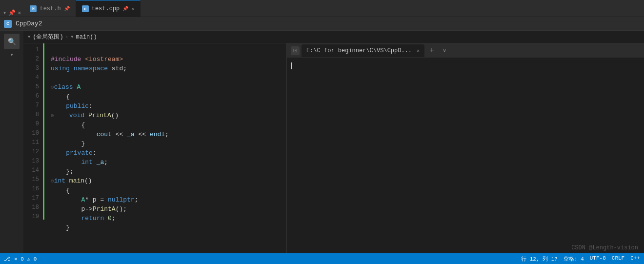 This screenshot has height=264, width=644. I want to click on terminal-tab-label: E:\C for beginner\C\VS\CppD..., so click(359, 51).